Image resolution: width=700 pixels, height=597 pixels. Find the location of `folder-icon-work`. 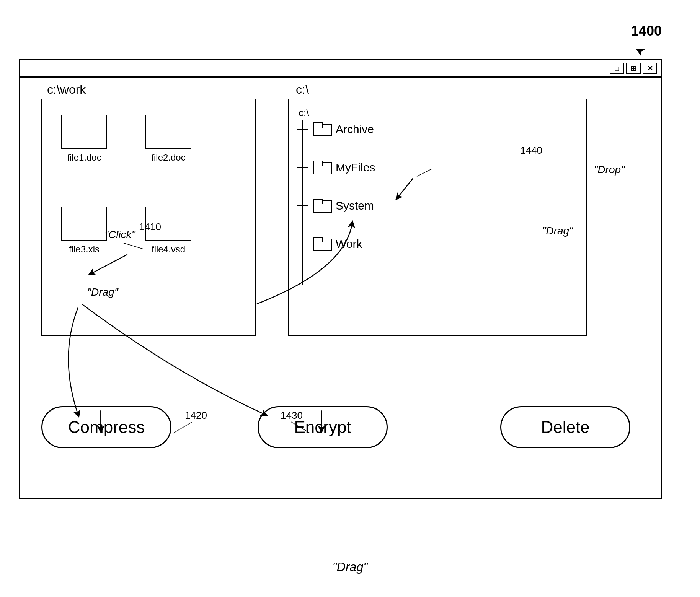

folder-icon-work is located at coordinates (322, 244).